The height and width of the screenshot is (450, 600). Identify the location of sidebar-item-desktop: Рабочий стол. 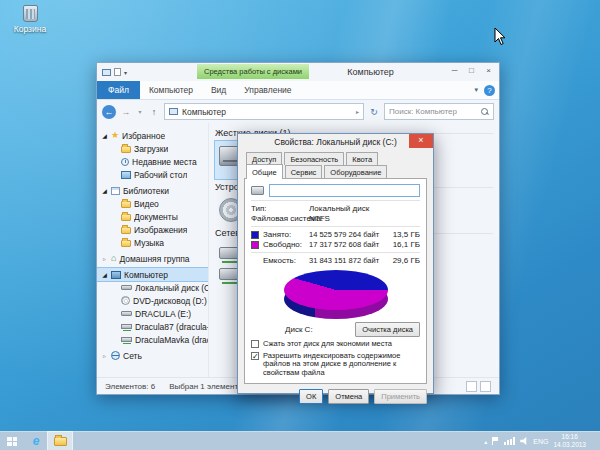
(152, 174).